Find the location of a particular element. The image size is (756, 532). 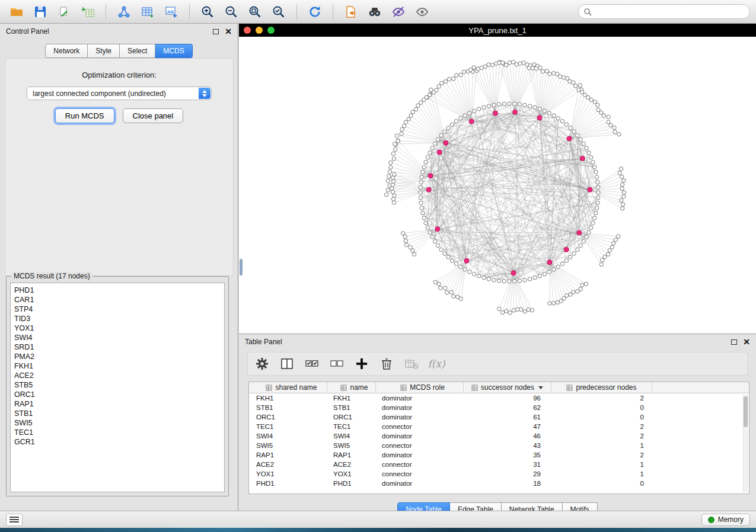

mcds-result-list: PHD1CAR1STP4TID3YOX1SWI4SRD1PMA2FKH1ACE2… is located at coordinates (117, 387).